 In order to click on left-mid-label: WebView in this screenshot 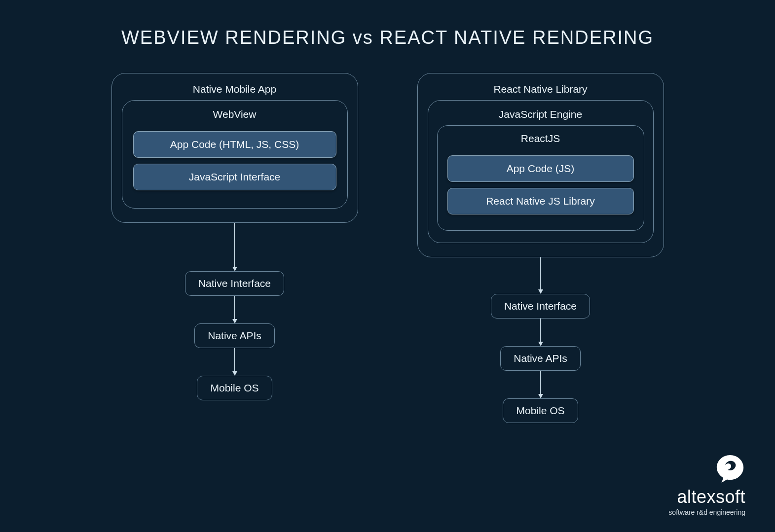, I will do `click(235, 115)`.